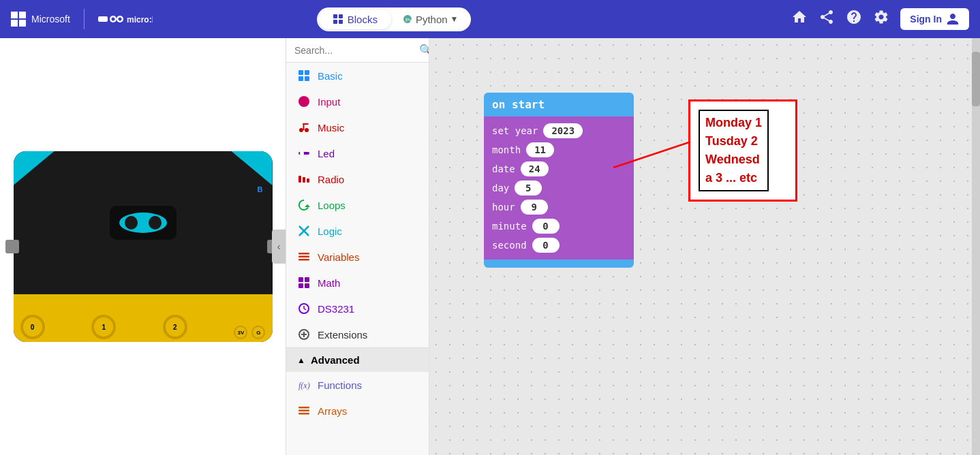  What do you see at coordinates (357, 411) in the screenshot?
I see `toolbox-item-arrays: Arrays` at bounding box center [357, 411].